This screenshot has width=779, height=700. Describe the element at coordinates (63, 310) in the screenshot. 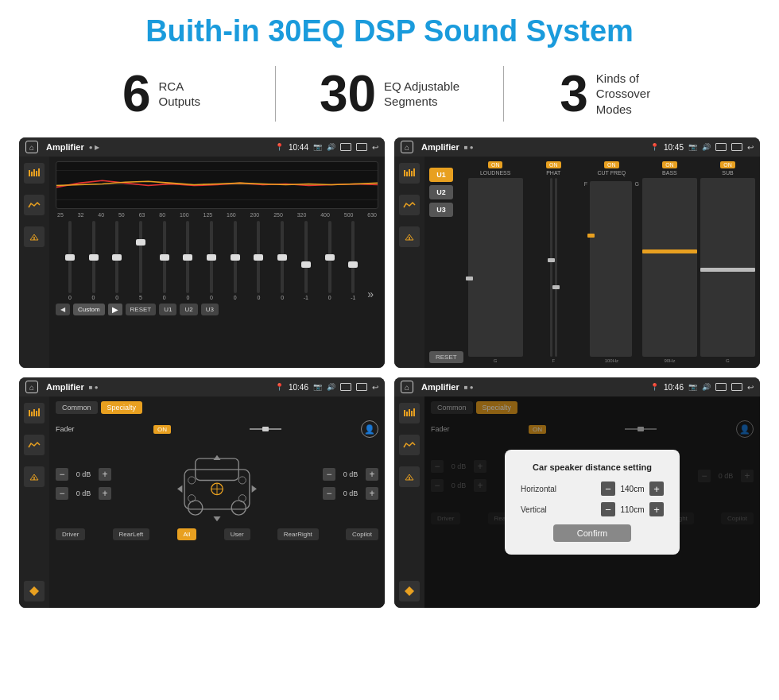

I see `eq-prev-btn: ◀` at that location.